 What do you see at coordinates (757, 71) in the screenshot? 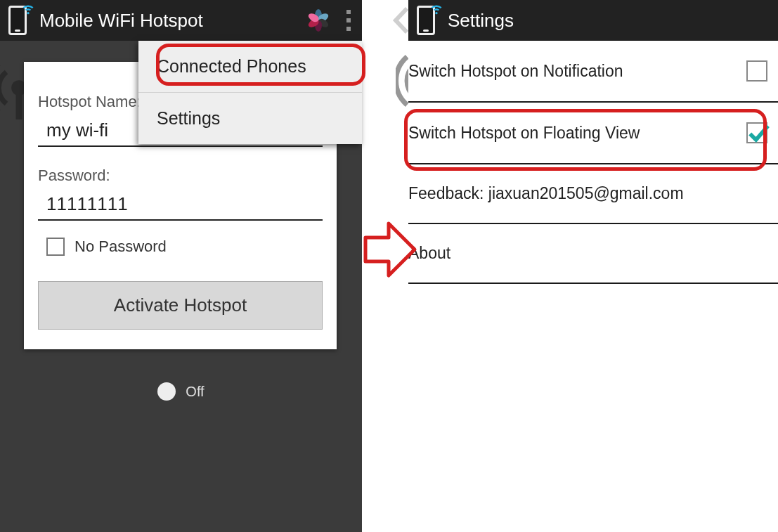
I see `notification-checkbox` at bounding box center [757, 71].